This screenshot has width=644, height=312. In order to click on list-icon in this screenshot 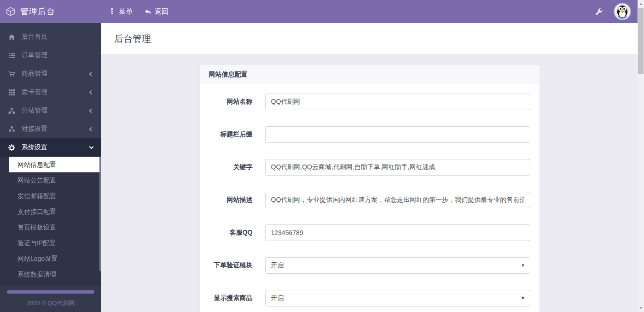, I will do `click(12, 55)`.